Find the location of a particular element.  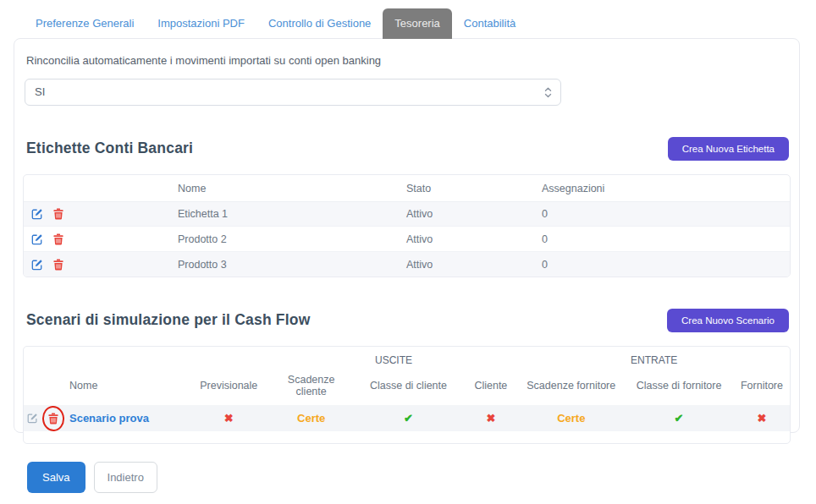

tab-contabilita: Contabilità is located at coordinates (489, 24).